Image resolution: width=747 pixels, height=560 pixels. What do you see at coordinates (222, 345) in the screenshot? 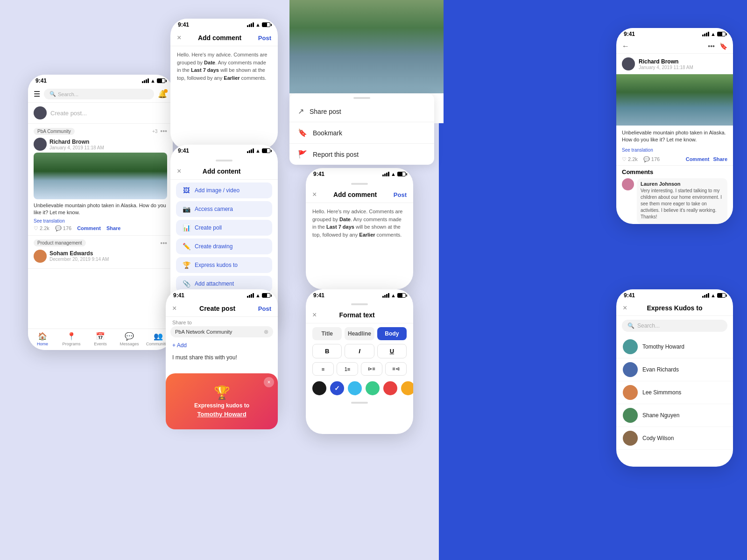
I see `add-community-btn: + Add` at bounding box center [222, 345].